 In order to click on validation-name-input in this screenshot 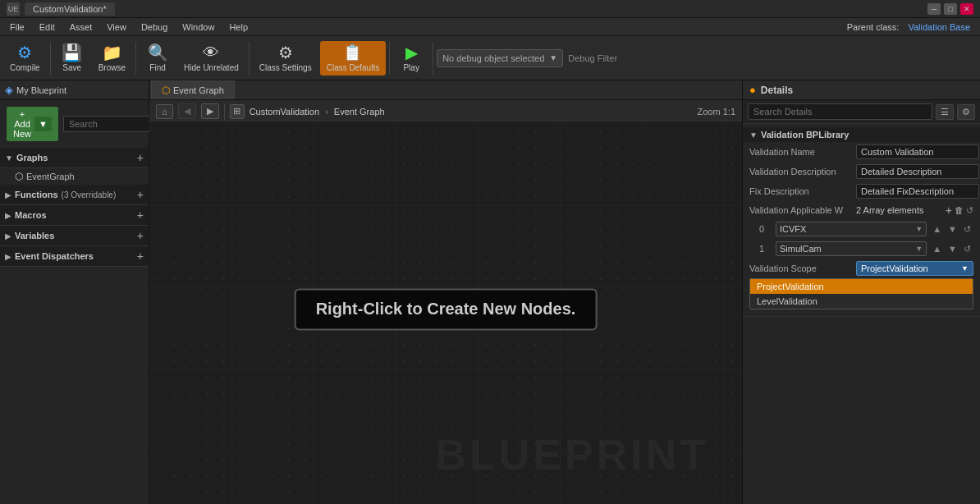, I will do `click(918, 152)`.